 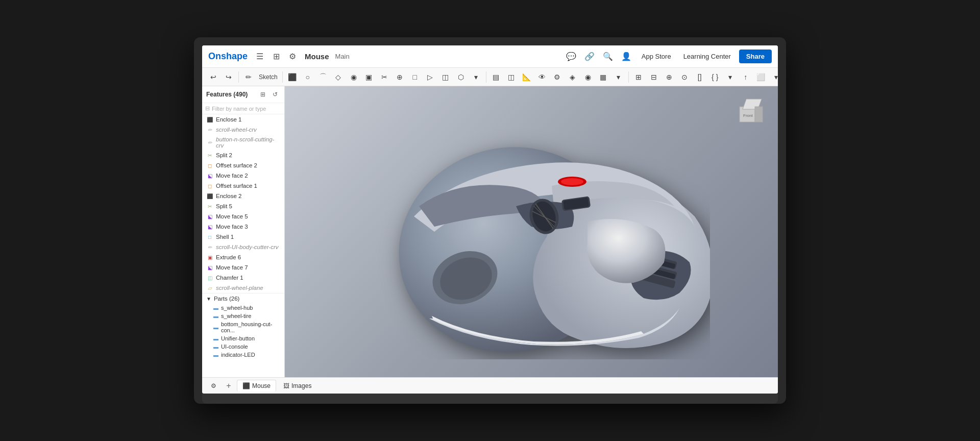 What do you see at coordinates (476, 77) in the screenshot?
I see `more-tools-icon: ▾` at bounding box center [476, 77].